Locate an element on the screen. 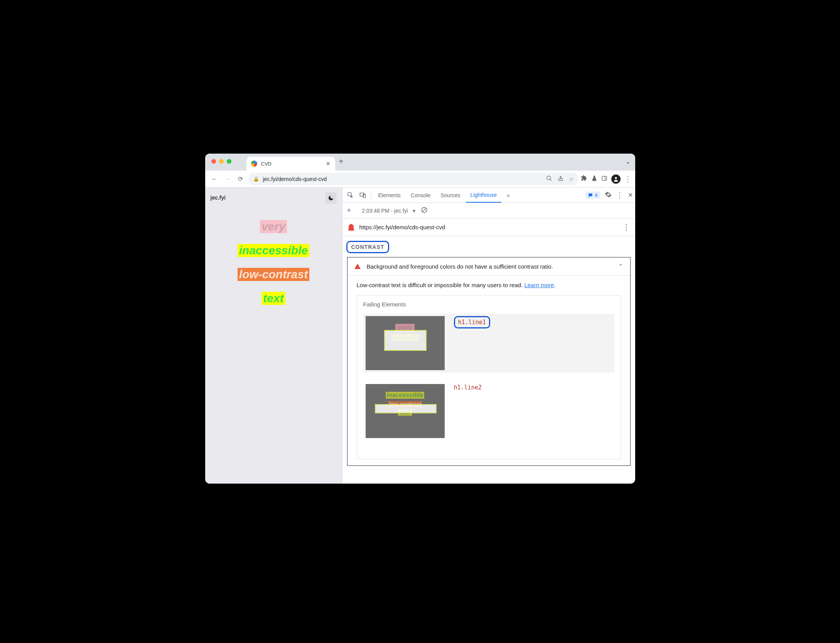 The width and height of the screenshot is (840, 643). element-selector: h1.line2 is located at coordinates (468, 387).